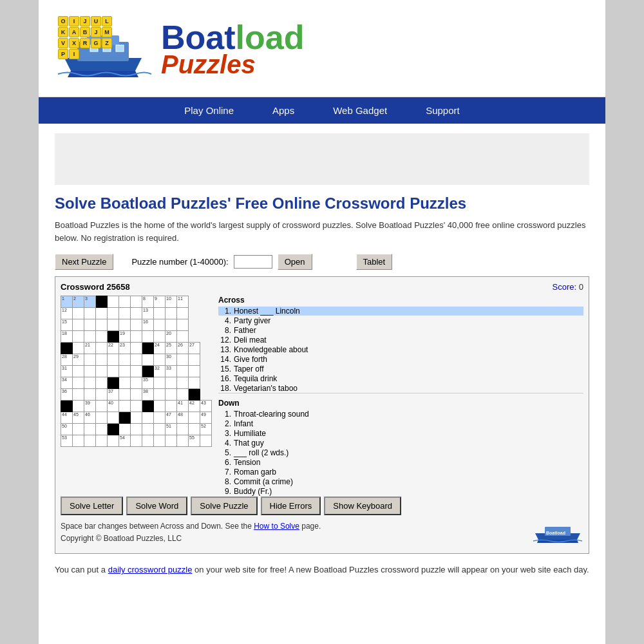 The width and height of the screenshot is (644, 644). What do you see at coordinates (67, 325) in the screenshot?
I see `grid-cell: 15` at bounding box center [67, 325].